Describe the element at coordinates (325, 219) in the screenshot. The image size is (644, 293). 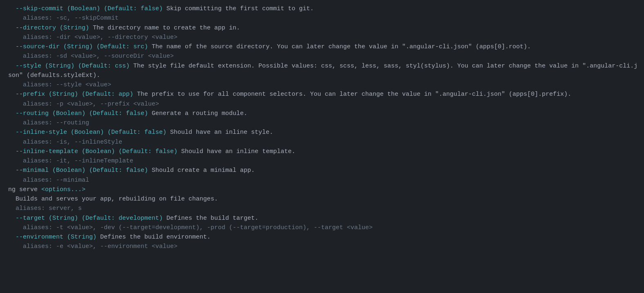
I see `terminal-line: --target (String) (Default: development)…` at that location.